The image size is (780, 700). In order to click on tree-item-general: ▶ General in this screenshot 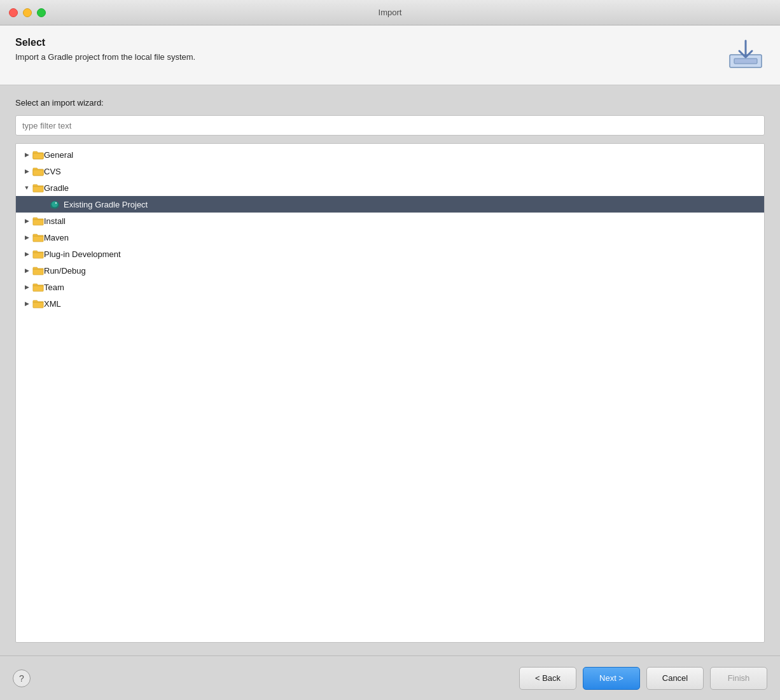, I will do `click(390, 155)`.